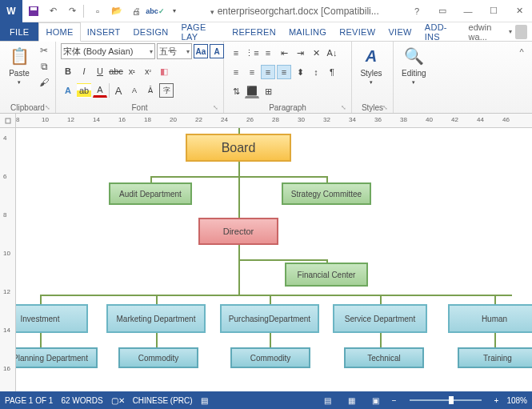  Describe the element at coordinates (352, 400) in the screenshot. I see `view-print-icon: ▦` at that location.